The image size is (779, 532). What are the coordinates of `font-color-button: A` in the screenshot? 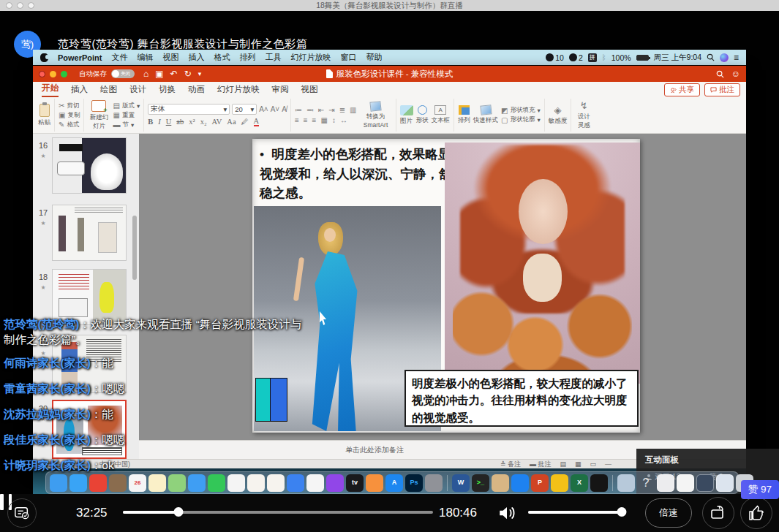 It's located at (257, 121).